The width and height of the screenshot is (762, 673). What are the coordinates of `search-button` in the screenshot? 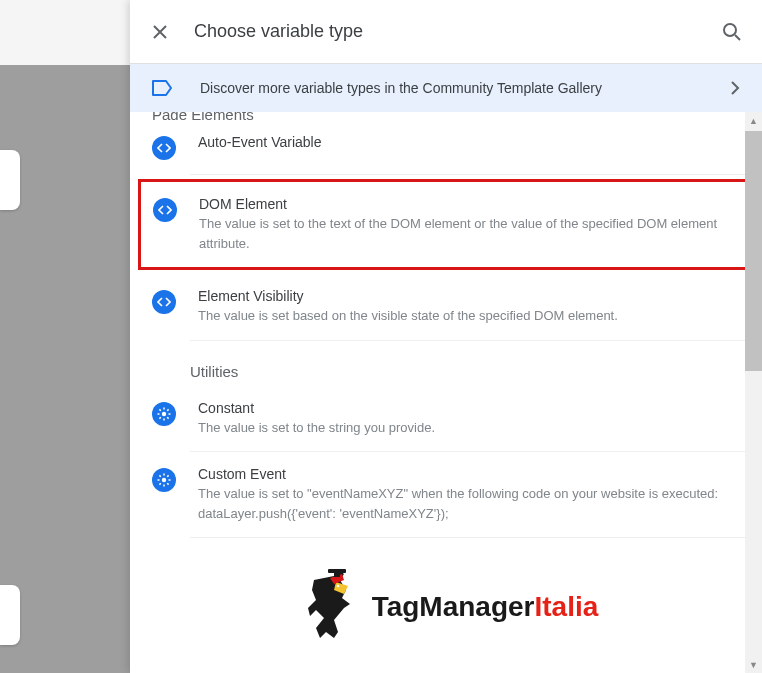 It's located at (732, 32).